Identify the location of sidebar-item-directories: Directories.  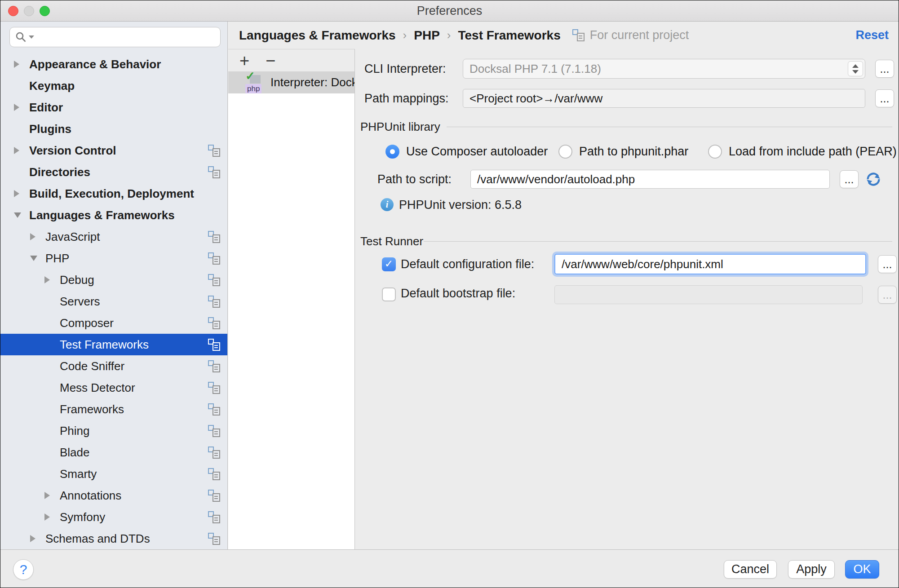
(114, 172).